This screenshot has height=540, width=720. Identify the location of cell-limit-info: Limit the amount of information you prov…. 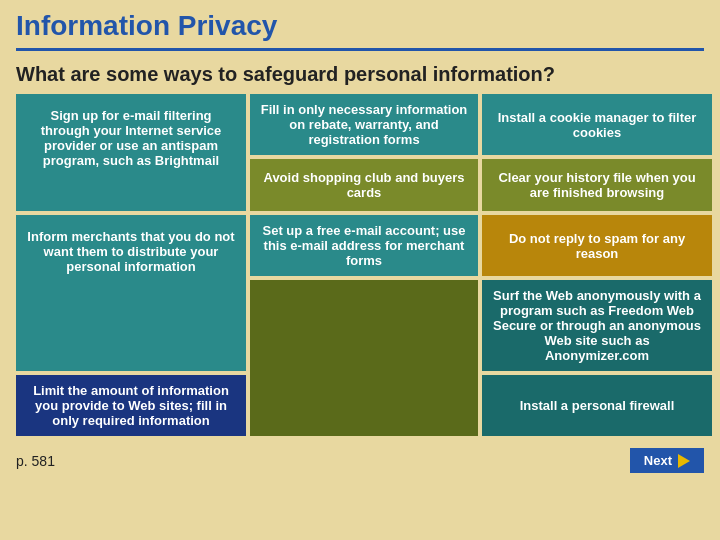
(131, 406).